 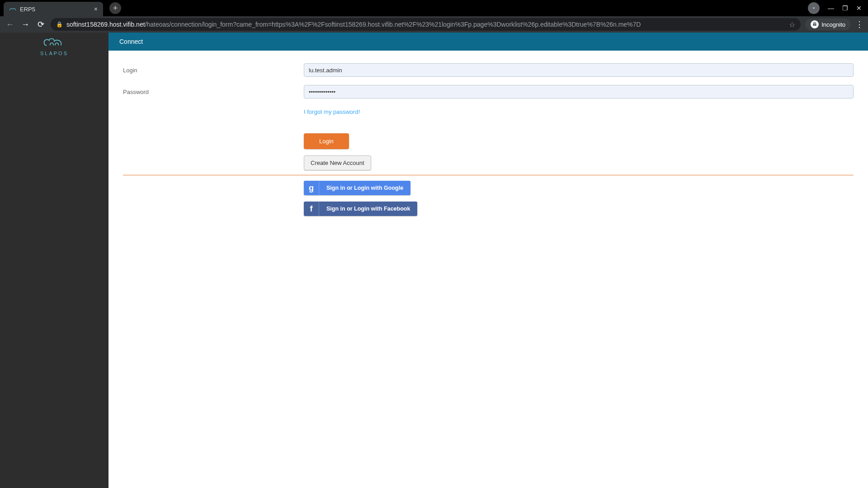 What do you see at coordinates (488, 70) in the screenshot?
I see `login-row: Login` at bounding box center [488, 70].